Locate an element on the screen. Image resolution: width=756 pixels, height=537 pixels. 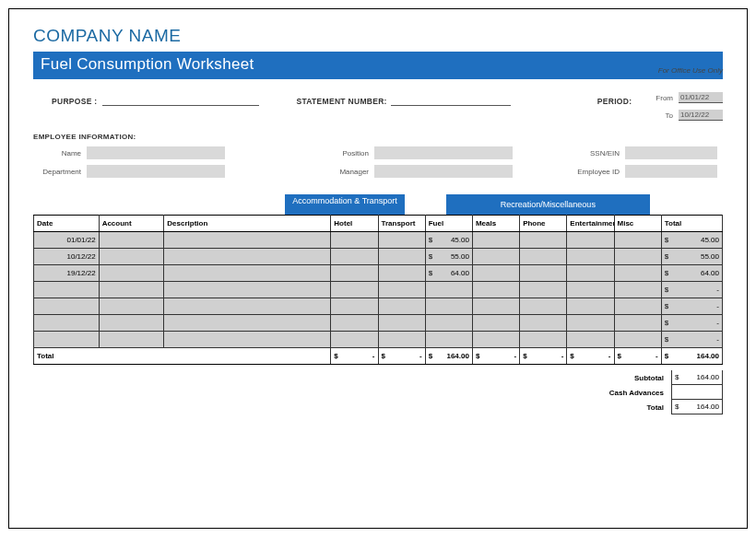
table-header-row: Date Account Description Hotel Transport… is located at coordinates (378, 224).